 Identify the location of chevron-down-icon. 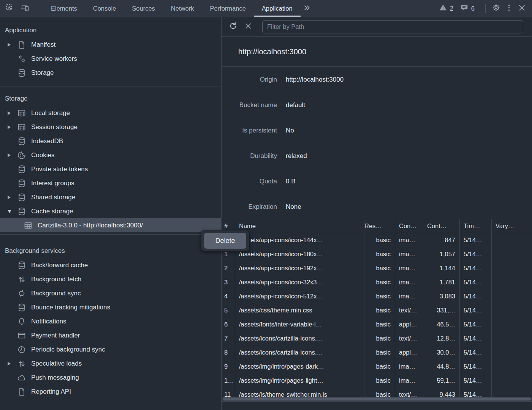
(12, 211).